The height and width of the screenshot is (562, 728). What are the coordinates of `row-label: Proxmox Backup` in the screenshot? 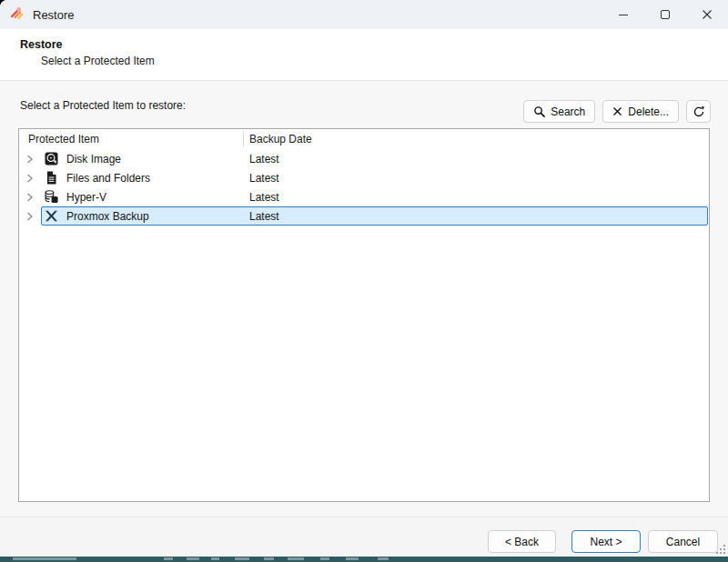 It's located at (107, 216).